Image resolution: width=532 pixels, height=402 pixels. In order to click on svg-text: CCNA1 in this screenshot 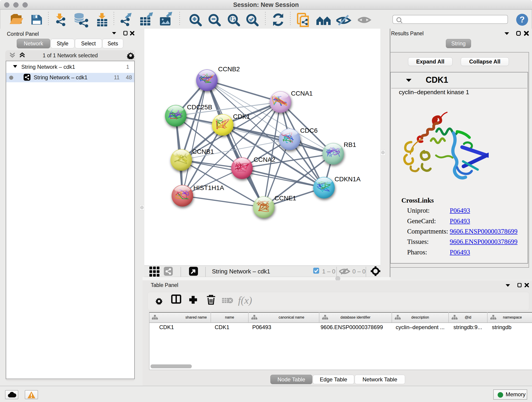, I will do `click(302, 93)`.